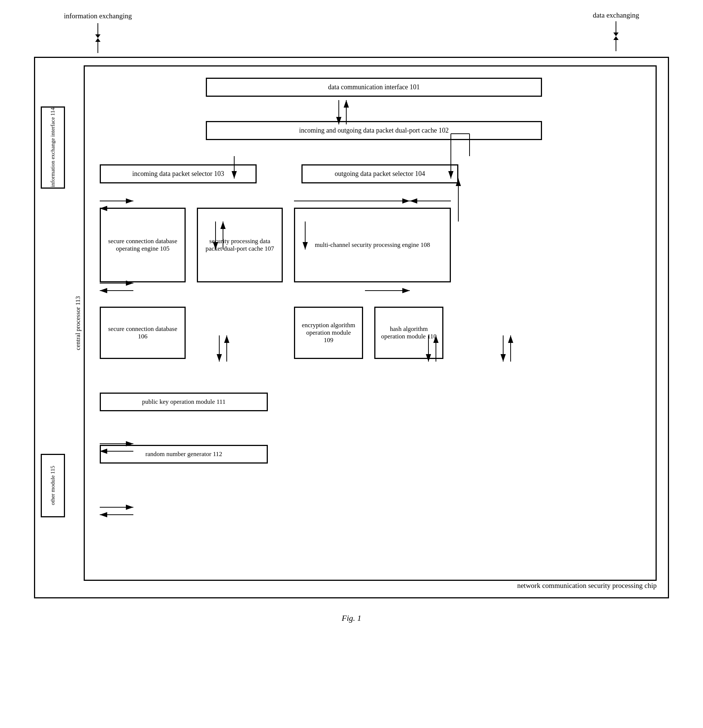  Describe the element at coordinates (143, 245) in the screenshot. I see `secure-conn-engine-box: secure connection database operating eng…` at that location.